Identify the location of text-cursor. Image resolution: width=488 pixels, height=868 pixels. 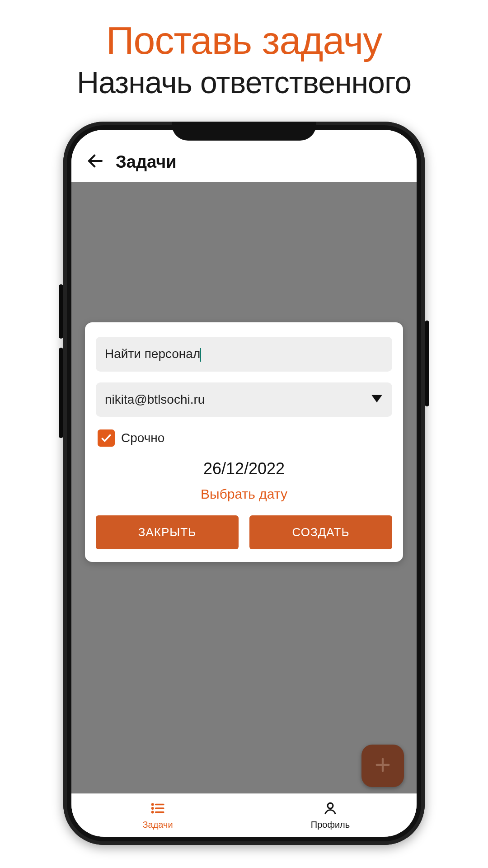
(201, 355).